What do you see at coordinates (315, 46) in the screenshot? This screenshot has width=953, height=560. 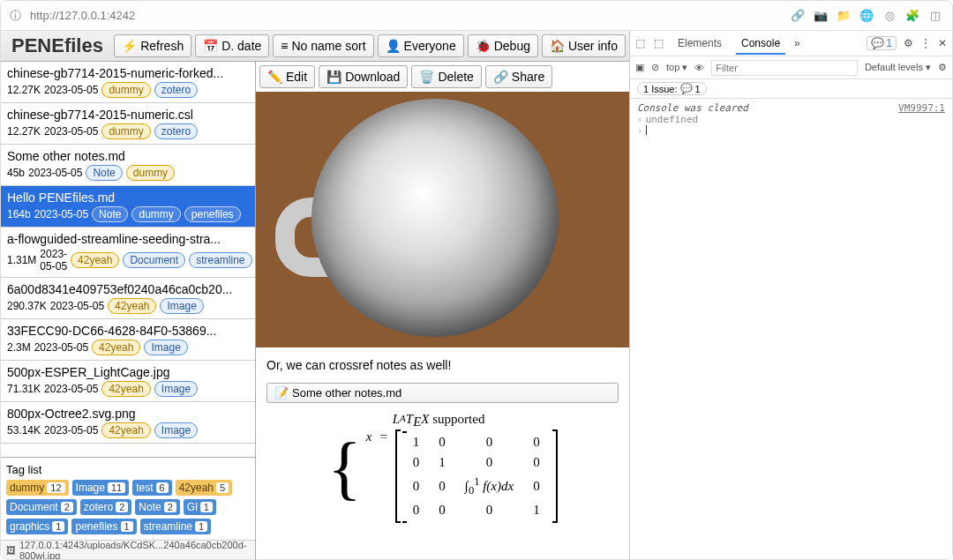 I see `app-toolbar: PENEfiles ⚡Refresh 📅D. date ≡No name sor…` at bounding box center [315, 46].